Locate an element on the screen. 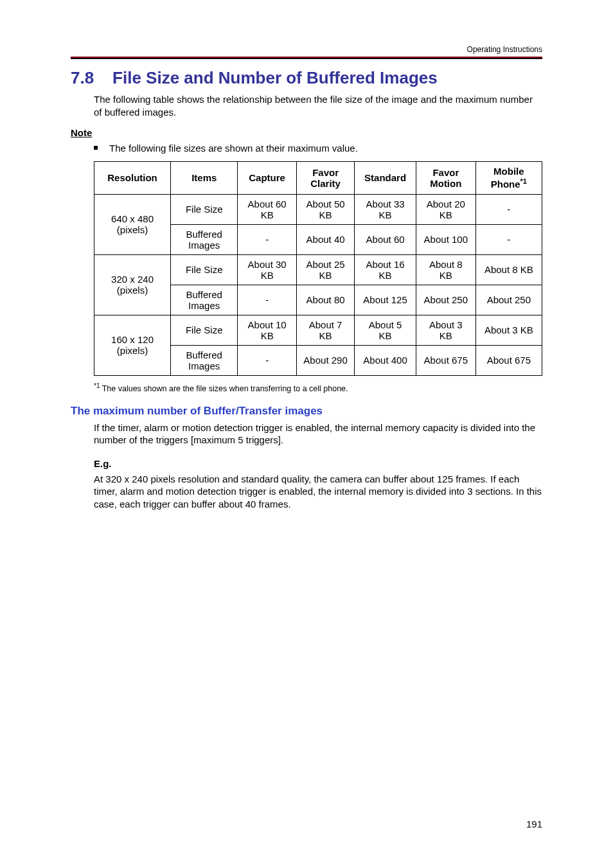  cell-mobile: About 8 KB is located at coordinates (509, 270).